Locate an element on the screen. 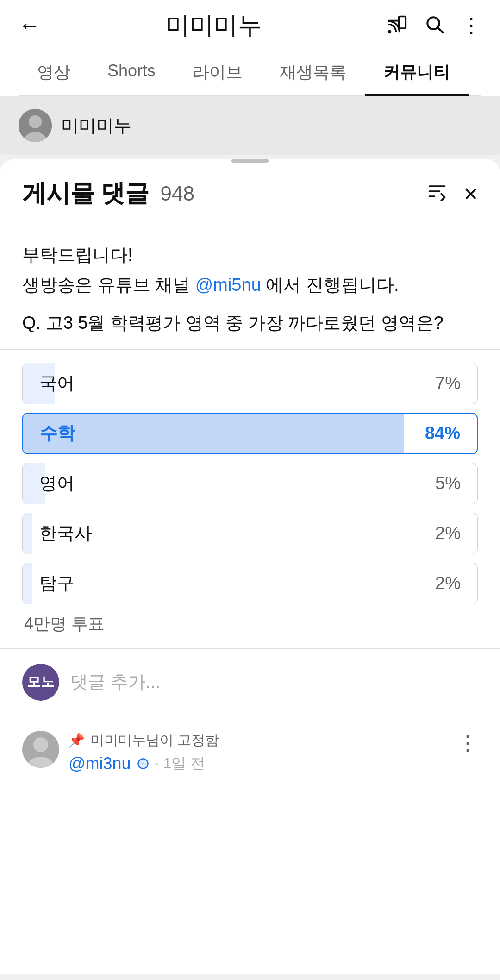 This screenshot has width=500, height=980. verified-icon is located at coordinates (143, 764).